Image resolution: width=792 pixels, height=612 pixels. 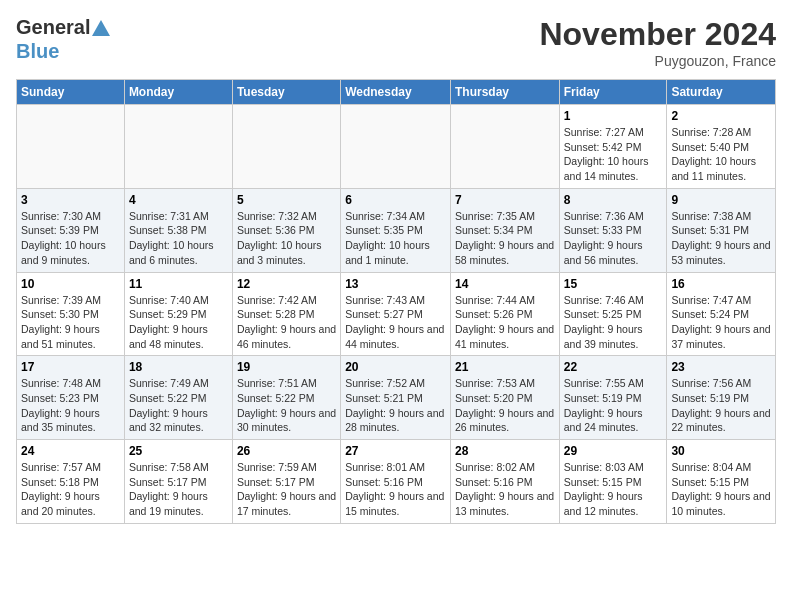 I want to click on location: Puygouzon, France, so click(x=658, y=61).